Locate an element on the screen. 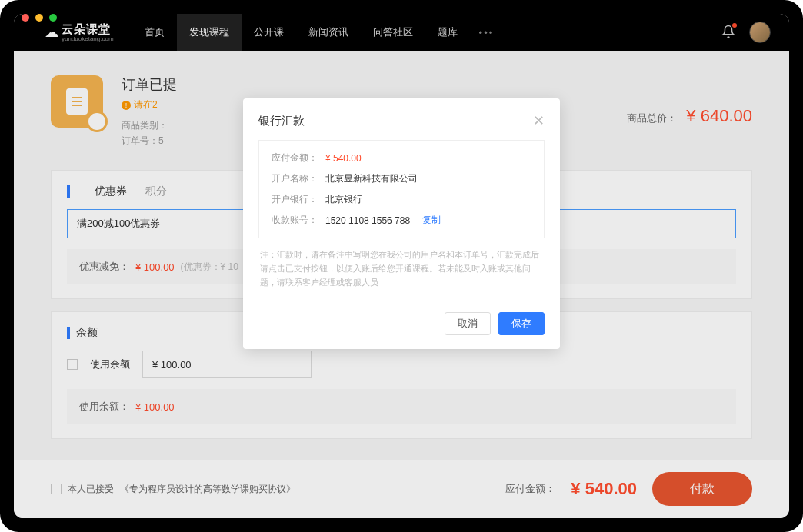  modal-note: 注：汇款时，请在备注中写明您在我公司的用户名和本订单号，汇款完成后请点击已支付按… is located at coordinates (402, 264).